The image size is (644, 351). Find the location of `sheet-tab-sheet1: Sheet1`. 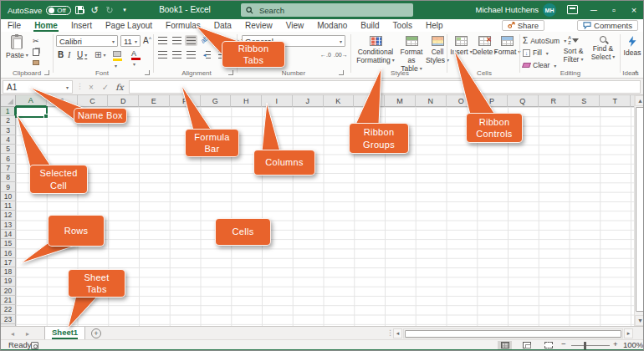

sheet-tab-sheet1: Sheet1 is located at coordinates (65, 333).